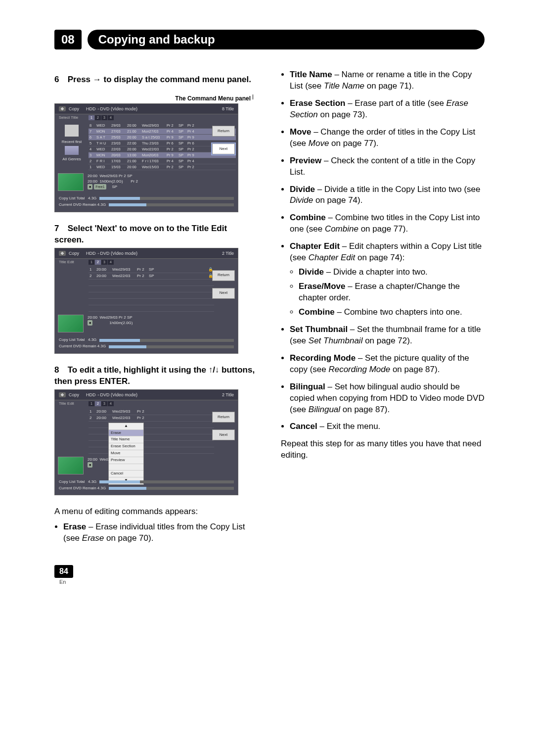  I want to click on edit-command-popup: ▲ EraseTitle NameErase SectionMovePrevie…, so click(126, 454).